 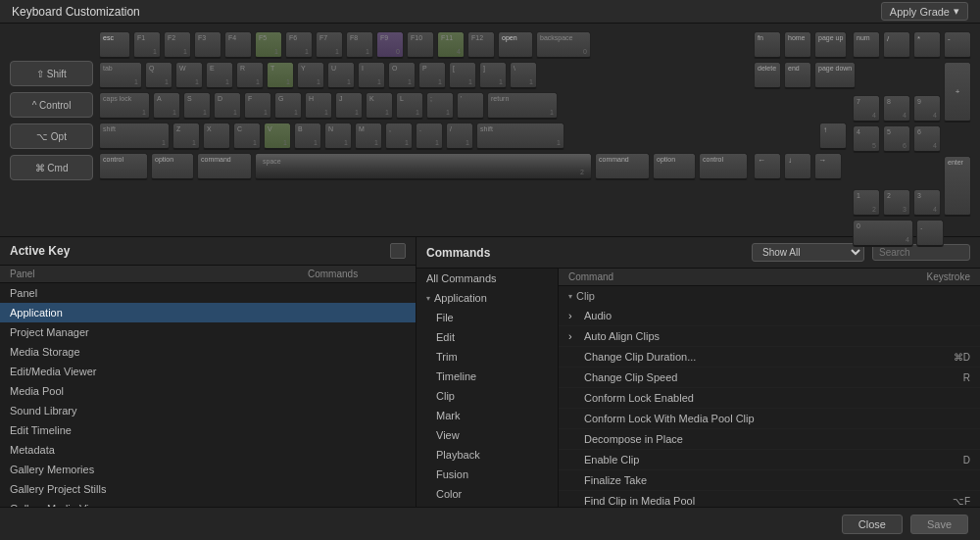 What do you see at coordinates (835, 75) in the screenshot?
I see `key-pagedown: page down` at bounding box center [835, 75].